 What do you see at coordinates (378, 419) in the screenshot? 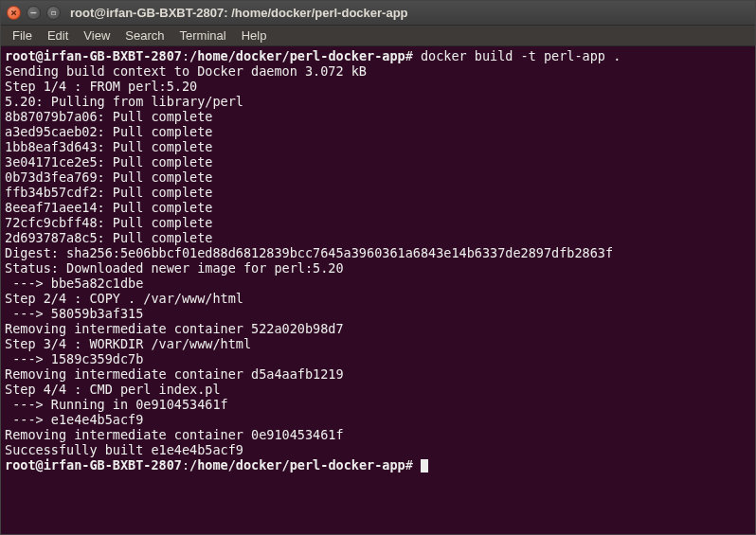
I see `output-line: ---> e1e4e4b5acf9` at bounding box center [378, 419].